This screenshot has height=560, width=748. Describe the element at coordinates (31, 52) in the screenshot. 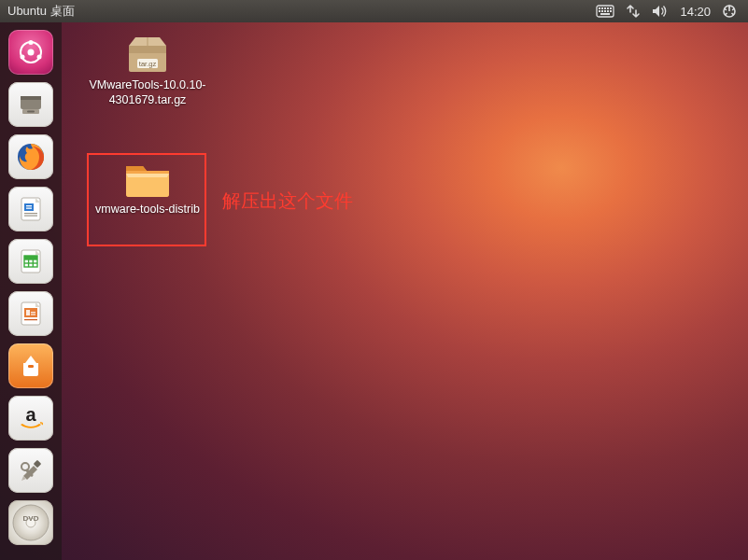

I see `launcher-dash` at that location.